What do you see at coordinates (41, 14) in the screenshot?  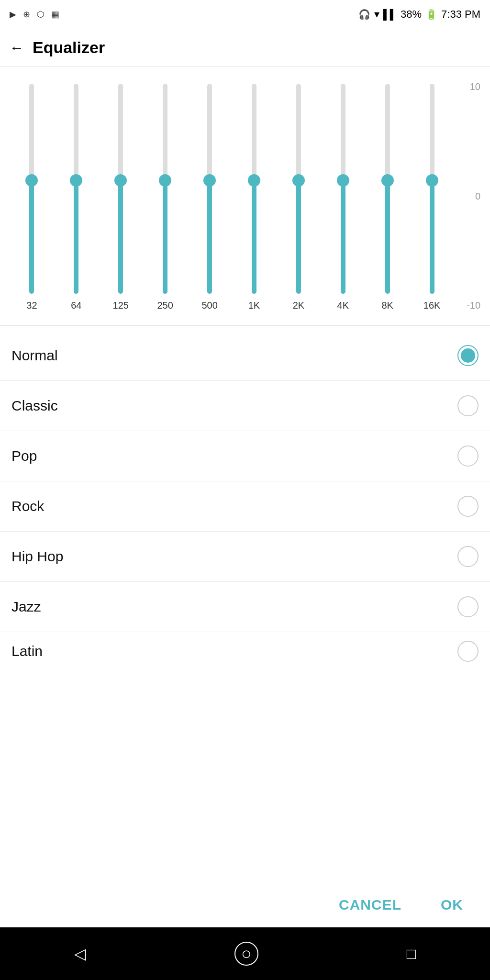 I see `instagram-icon: ⬡` at bounding box center [41, 14].